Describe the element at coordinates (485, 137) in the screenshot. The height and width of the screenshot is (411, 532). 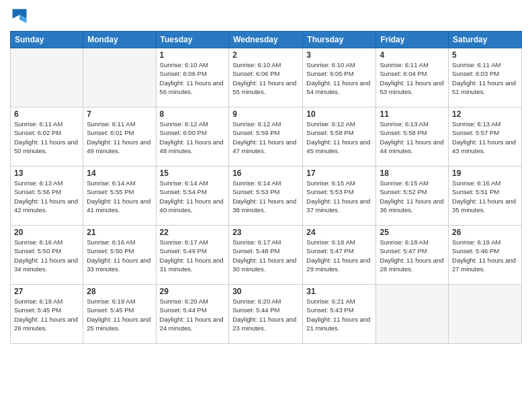
I see `calendar-day-12: 12Sunrise: 6:13 AM Sunset: 5:57 PM Dayli…` at that location.